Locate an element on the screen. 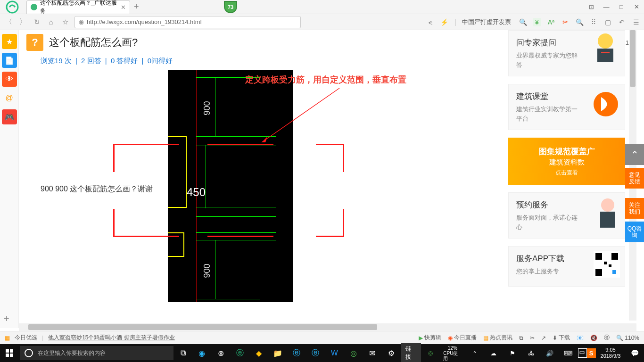 Image resolution: width=644 pixels, height=362 pixels. browser-tab: 这个板配筋怎么画？_广联达服务 ✕ is located at coordinates (78, 7).